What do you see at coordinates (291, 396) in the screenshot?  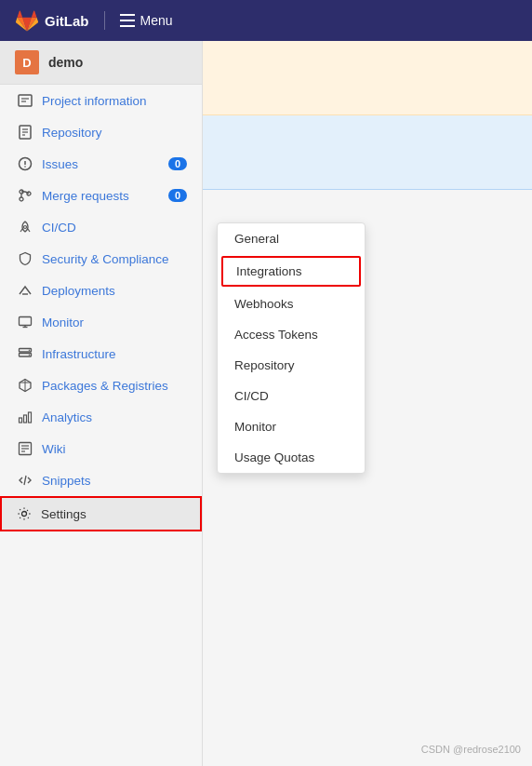 I see `dropdown-item-cicd: CI/CD` at bounding box center [291, 396].